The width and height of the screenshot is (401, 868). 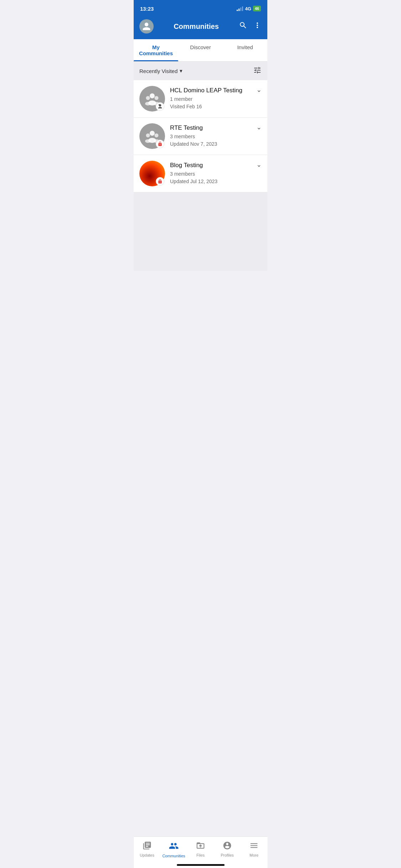 I want to click on community-members-rte: 3 members, so click(x=216, y=137).